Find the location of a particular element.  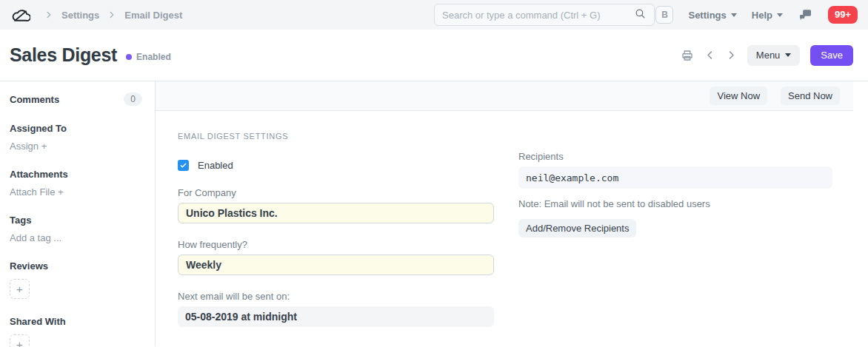

chat-icon is located at coordinates (806, 15).